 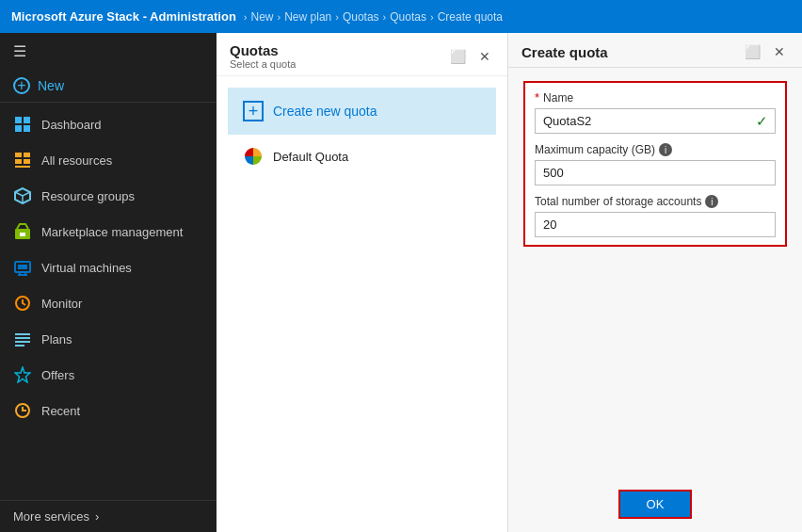 I want to click on create-new-quota-plus-icon: +, so click(x=253, y=111).